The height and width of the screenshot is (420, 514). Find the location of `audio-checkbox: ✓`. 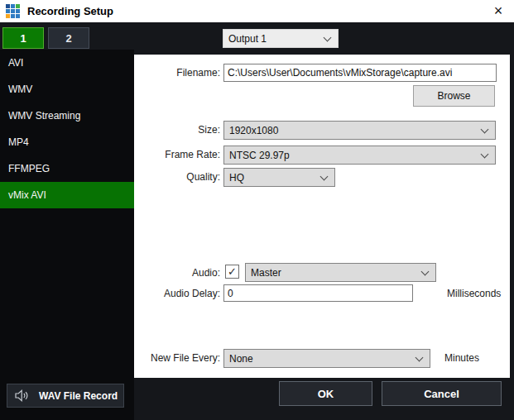

audio-checkbox: ✓ is located at coordinates (232, 271).